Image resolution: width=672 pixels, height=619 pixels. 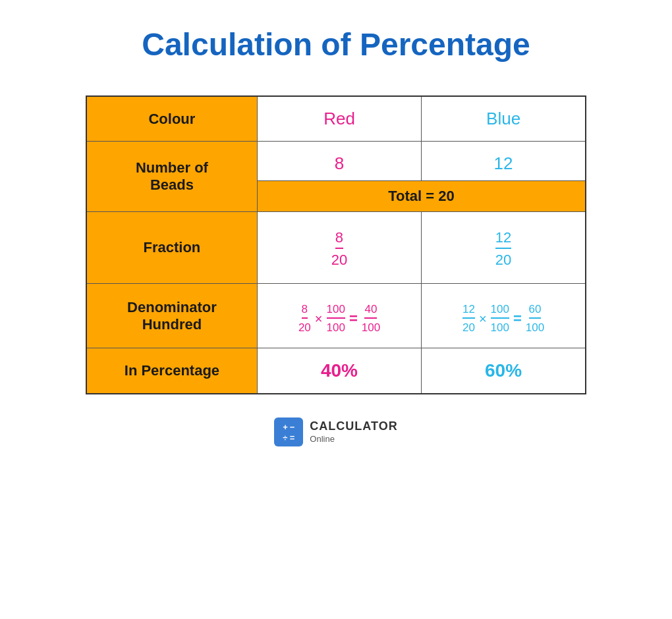 What do you see at coordinates (171, 176) in the screenshot?
I see `beads-label: Number ofBeads` at bounding box center [171, 176].